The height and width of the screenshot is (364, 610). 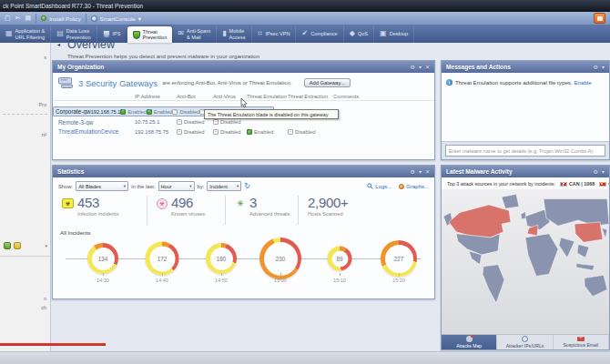 I want to click on by-select: Incident▾, so click(x=224, y=186).